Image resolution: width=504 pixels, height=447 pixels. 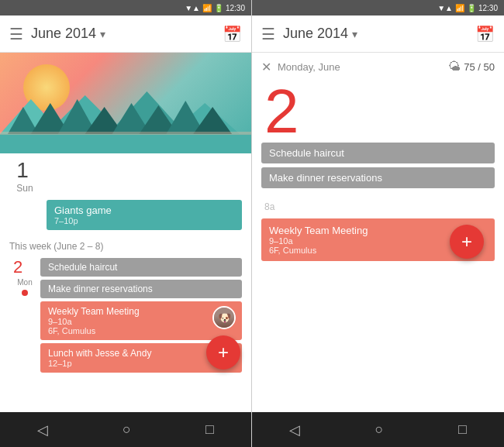 I want to click on wifi-icon-r: 📶, so click(x=460, y=8).